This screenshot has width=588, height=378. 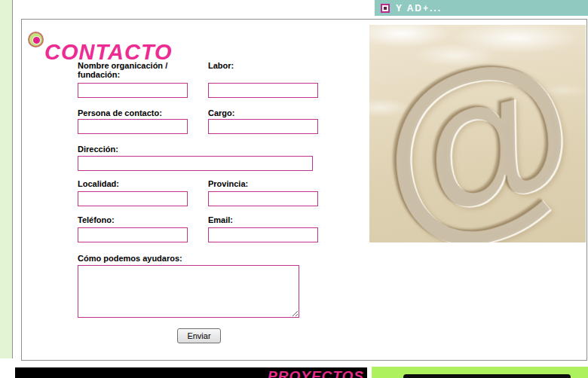 What do you see at coordinates (133, 235) in the screenshot?
I see `telefono-input` at bounding box center [133, 235].